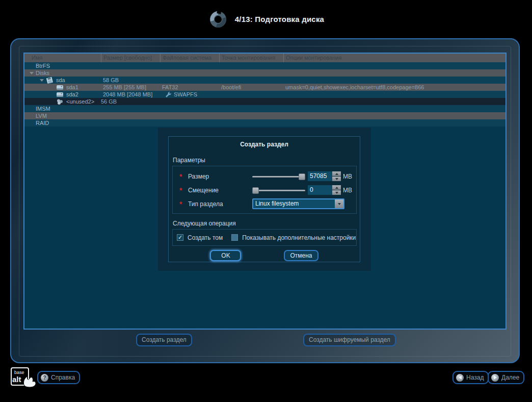 This screenshot has height=402, width=532. Describe the element at coordinates (168, 95) in the screenshot. I see `wrench-icon` at that location.